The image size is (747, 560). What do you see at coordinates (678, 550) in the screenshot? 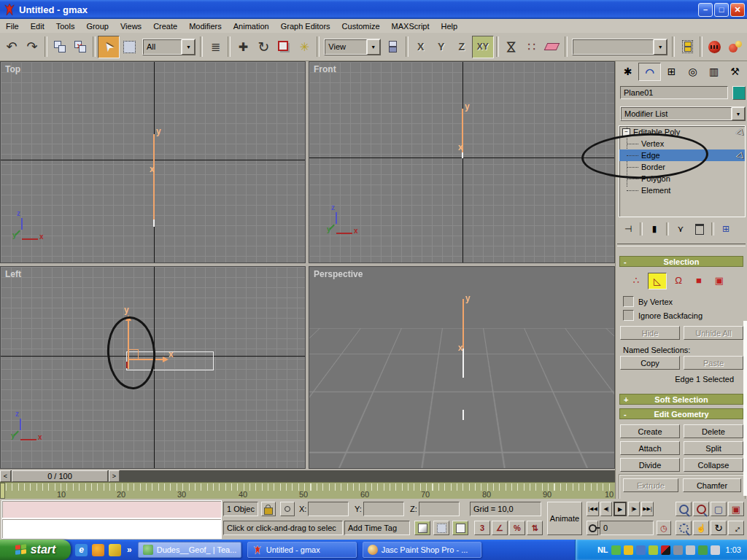
I see `tray-usb-icon` at bounding box center [678, 550].